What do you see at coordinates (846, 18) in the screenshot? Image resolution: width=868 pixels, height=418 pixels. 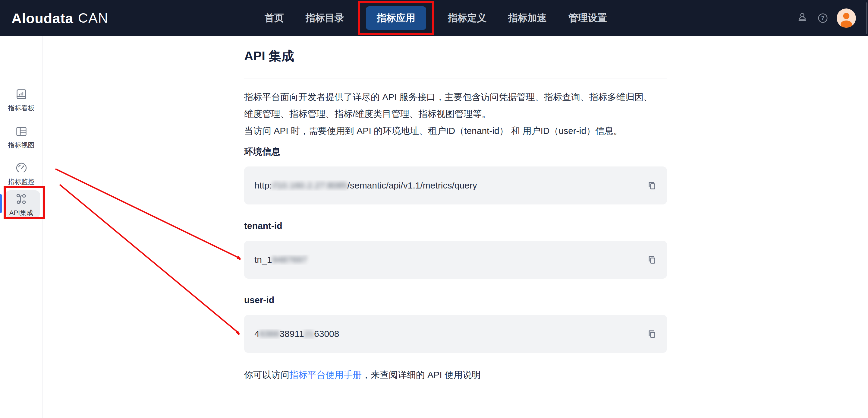 I see `user-avatar` at bounding box center [846, 18].